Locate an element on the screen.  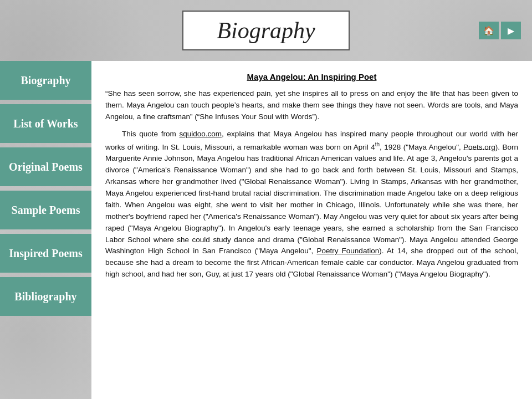
poets-org-link: Poets.org is located at coordinates (479, 146).